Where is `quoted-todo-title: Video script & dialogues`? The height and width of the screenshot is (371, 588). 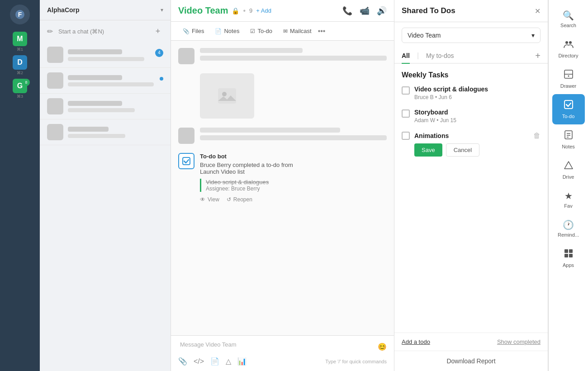
quoted-todo-title: Video script & dialogues is located at coordinates (296, 182).